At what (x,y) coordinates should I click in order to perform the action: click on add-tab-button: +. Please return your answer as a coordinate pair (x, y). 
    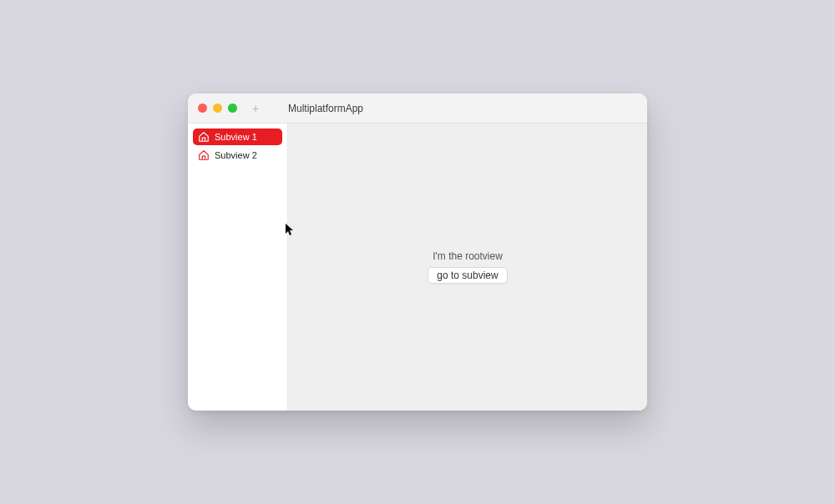
    Looking at the image, I should click on (256, 108).